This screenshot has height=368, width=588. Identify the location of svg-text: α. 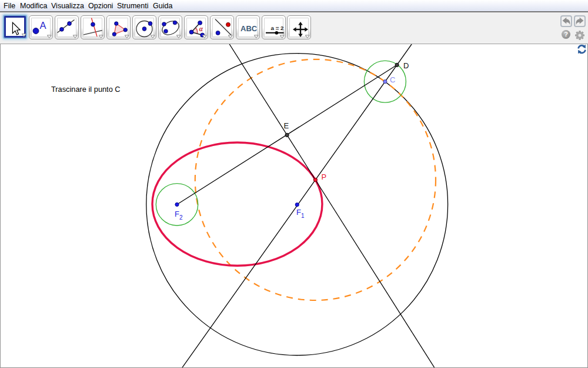
(201, 29).